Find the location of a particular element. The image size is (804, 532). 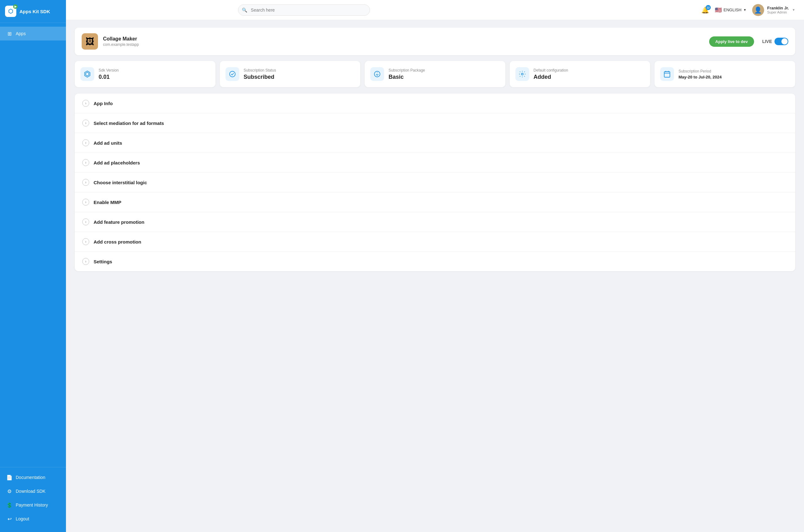

accordion-item-add-feature-promo: › Add feature promotion is located at coordinates (435, 222).